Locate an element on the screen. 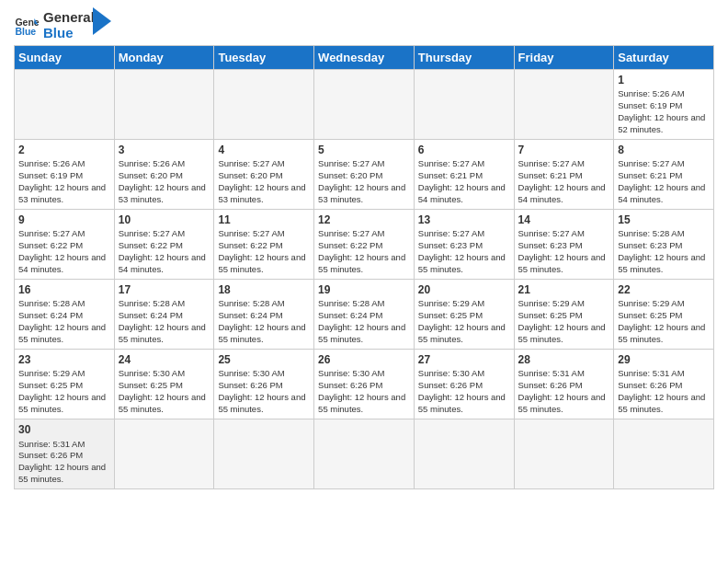 This screenshot has width=728, height=563. page-header: General Blue General Blue is located at coordinates (364, 26).